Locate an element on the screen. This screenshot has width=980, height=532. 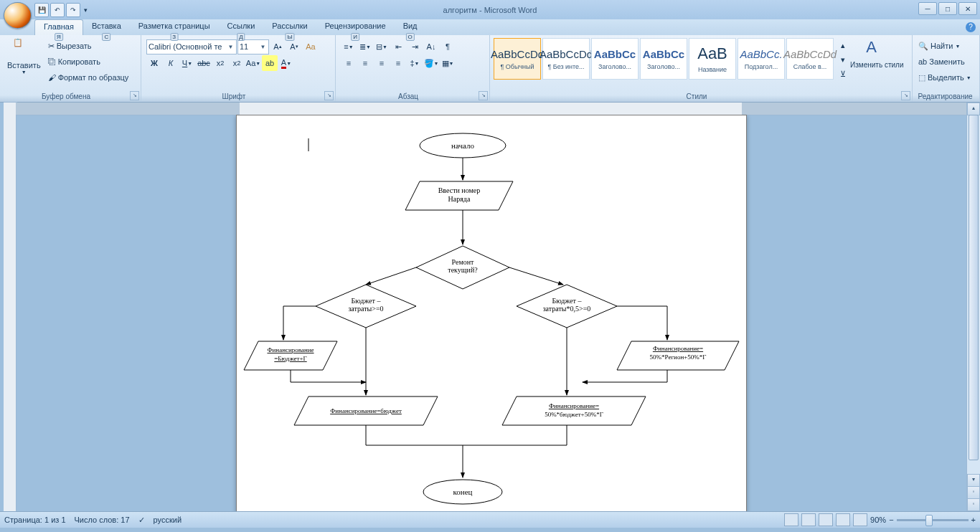
font-name-combo: Calibri (Основной те▼ is located at coordinates (192, 47).